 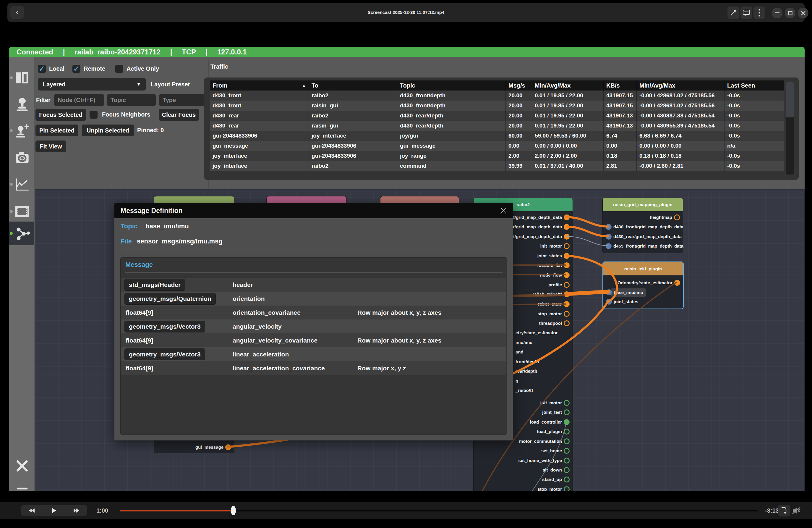 What do you see at coordinates (643, 283) in the screenshot?
I see `port-Odometry-state-estimator: Odometry/state_estimator` at bounding box center [643, 283].